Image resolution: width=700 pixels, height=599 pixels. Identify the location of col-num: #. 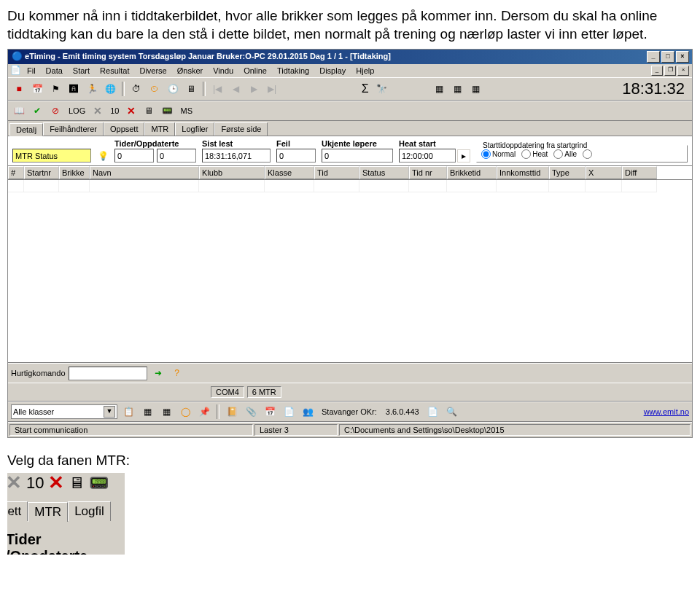
(16, 173).